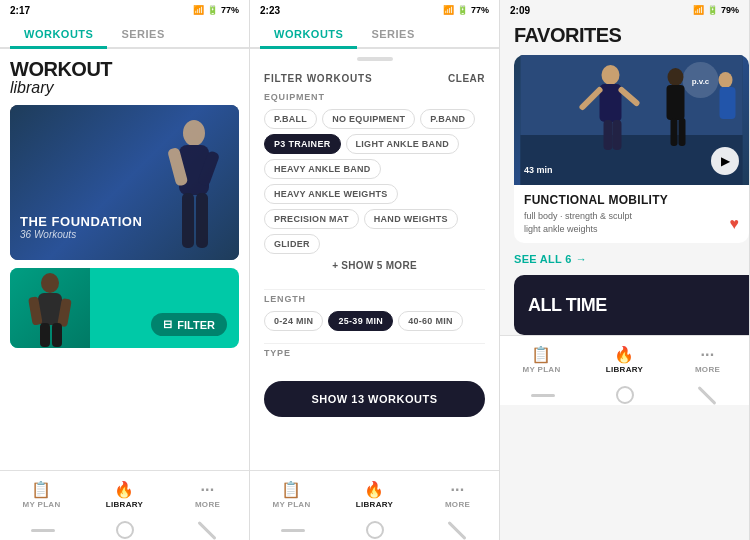 This screenshot has height=540, width=750. Describe the element at coordinates (624, 360) in the screenshot. I see `nav-library-3: 🔥 LIBRARY` at that location.